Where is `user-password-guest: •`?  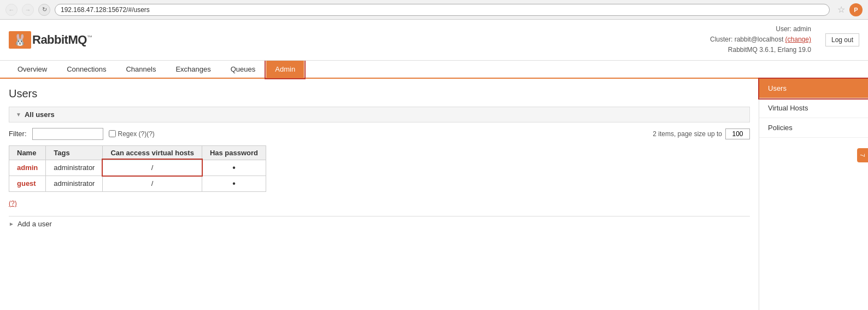
user-password-guest: • is located at coordinates (234, 184).